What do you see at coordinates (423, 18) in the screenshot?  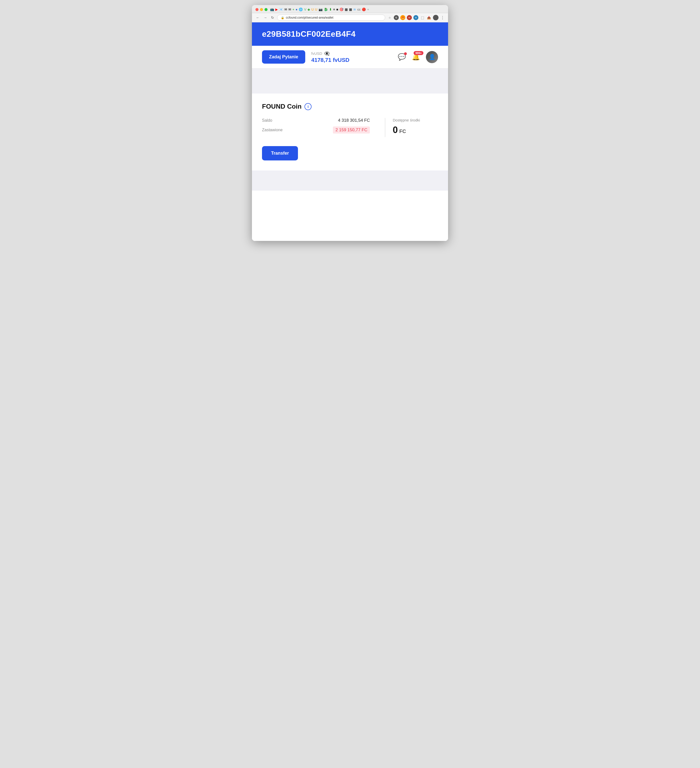 I see `ext-icon-5: ⬚` at bounding box center [423, 18].